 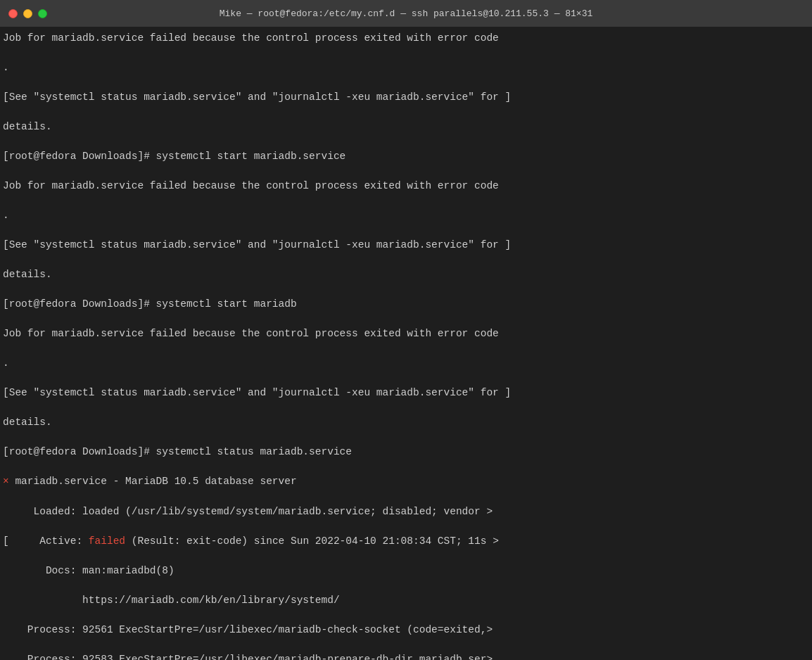 I want to click on traffic-light-red, so click(x=13, y=14).